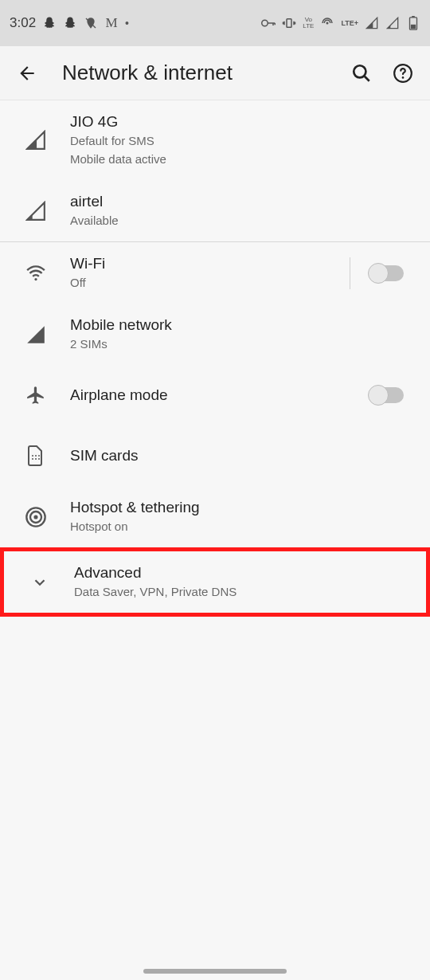 The width and height of the screenshot is (430, 980). What do you see at coordinates (27, 73) in the screenshot?
I see `back-button` at bounding box center [27, 73].